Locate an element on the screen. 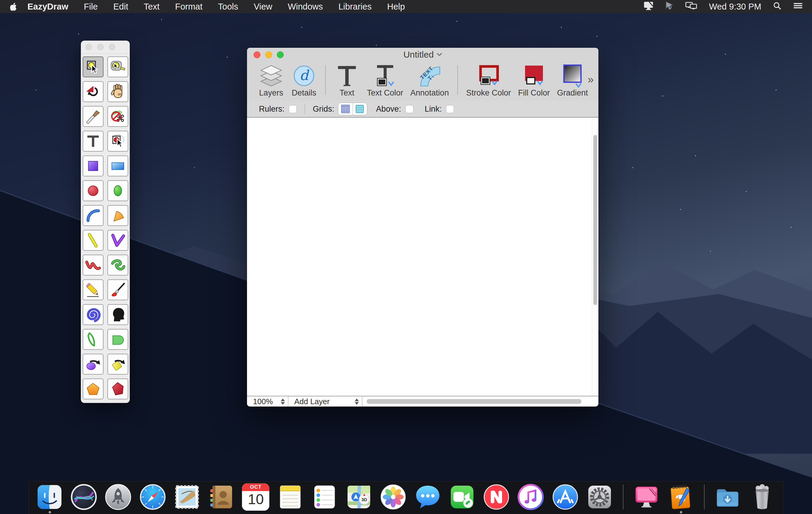  add-layer-popup: Add Layer is located at coordinates (325, 402).